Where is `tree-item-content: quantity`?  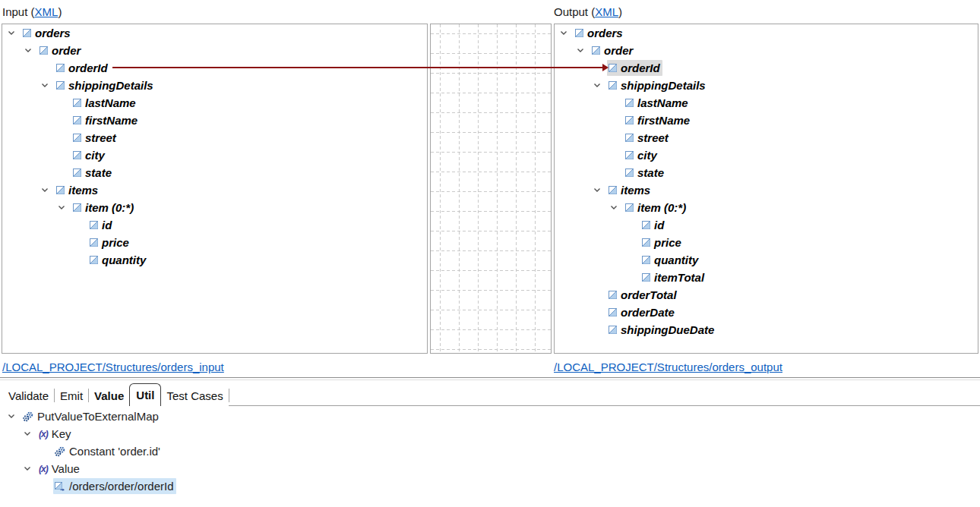 tree-item-content: quantity is located at coordinates (119, 260).